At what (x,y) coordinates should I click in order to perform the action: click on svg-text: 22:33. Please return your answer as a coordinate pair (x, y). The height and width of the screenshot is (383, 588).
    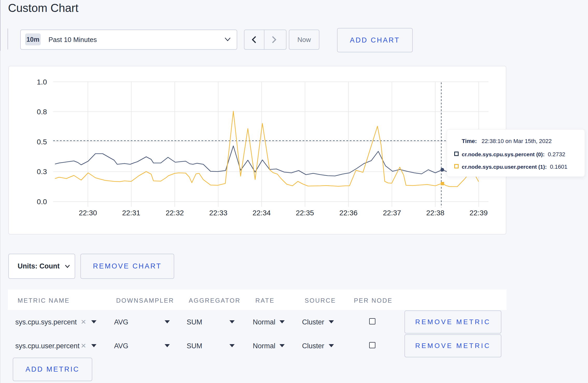
    Looking at the image, I should click on (218, 213).